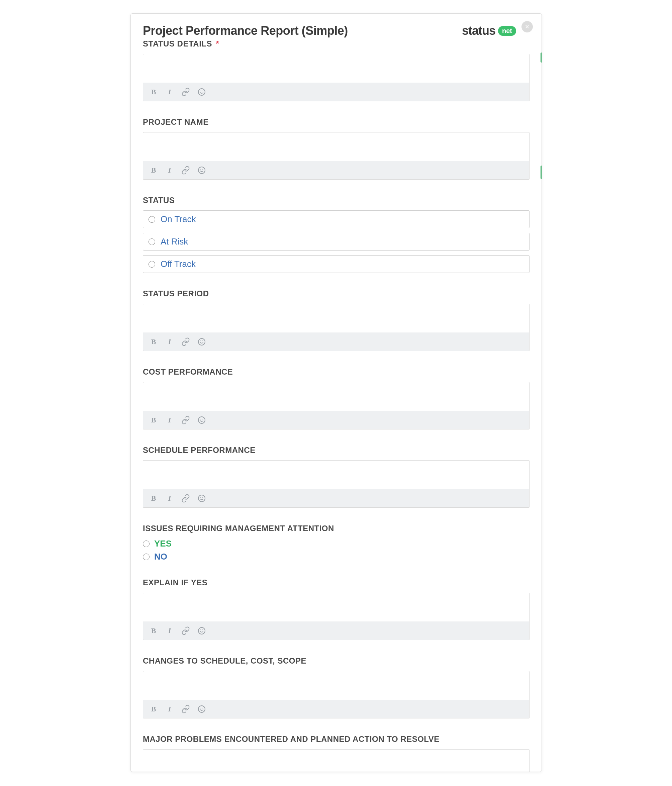  What do you see at coordinates (336, 550) in the screenshot?
I see `issues-radio-group: YES NO` at bounding box center [336, 550].